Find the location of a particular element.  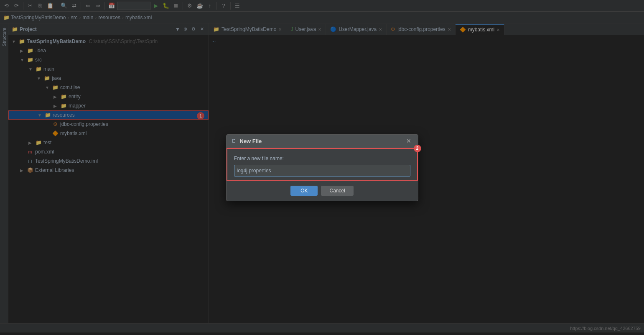

new-file-dialog: 🗋 New File ✕ 2 Enter a new file name: OK… is located at coordinates (322, 168).